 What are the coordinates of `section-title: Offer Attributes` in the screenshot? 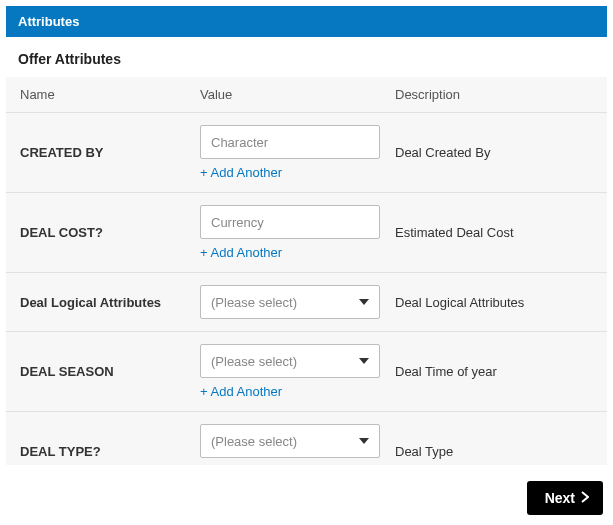 It's located at (306, 57).